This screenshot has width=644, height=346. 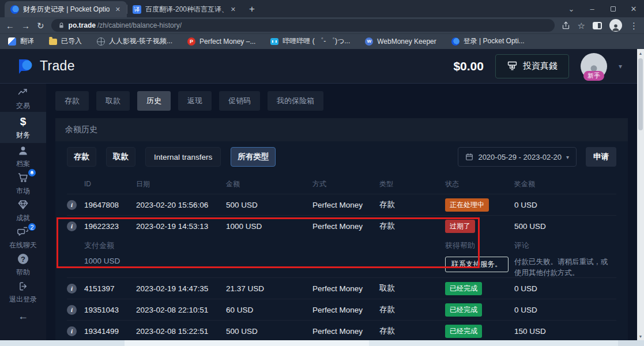 I want to click on close-window-button: ✕, so click(x=634, y=9).